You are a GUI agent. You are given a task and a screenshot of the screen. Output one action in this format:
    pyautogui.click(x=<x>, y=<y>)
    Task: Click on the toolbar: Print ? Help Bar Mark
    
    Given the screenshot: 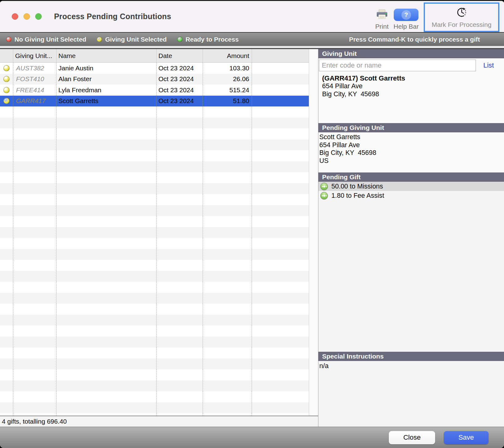 What is the action you would take?
    pyautogui.click(x=437, y=17)
    